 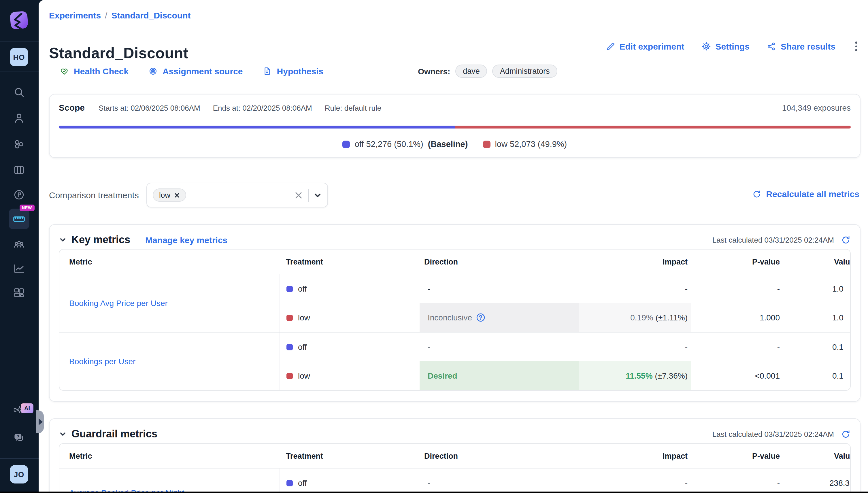 What do you see at coordinates (19, 269) in the screenshot?
I see `metrics-chart-icon` at bounding box center [19, 269].